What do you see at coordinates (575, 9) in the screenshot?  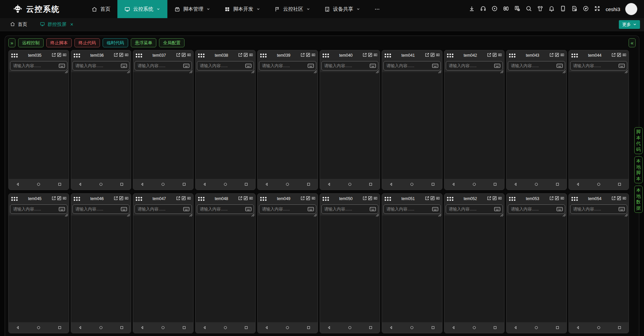 I see `navbar-action-file-settings` at bounding box center [575, 9].